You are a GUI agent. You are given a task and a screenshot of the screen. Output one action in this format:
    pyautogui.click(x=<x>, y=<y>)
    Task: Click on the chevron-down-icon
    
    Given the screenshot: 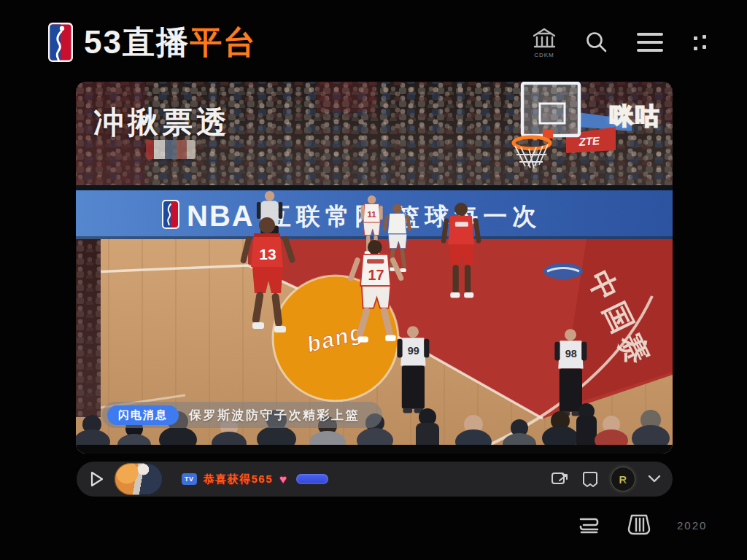 What is the action you would take?
    pyautogui.click(x=654, y=479)
    